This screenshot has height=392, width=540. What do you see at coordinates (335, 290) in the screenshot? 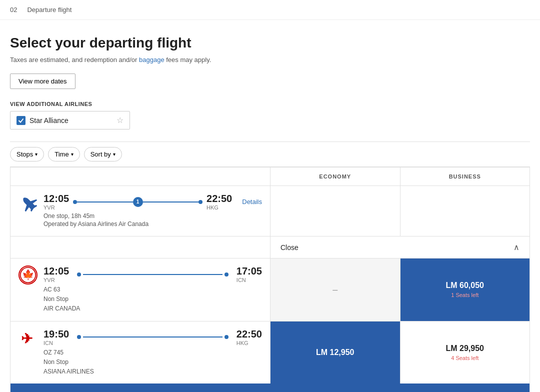
I see `seg-1-economy-price: –` at bounding box center [335, 290].